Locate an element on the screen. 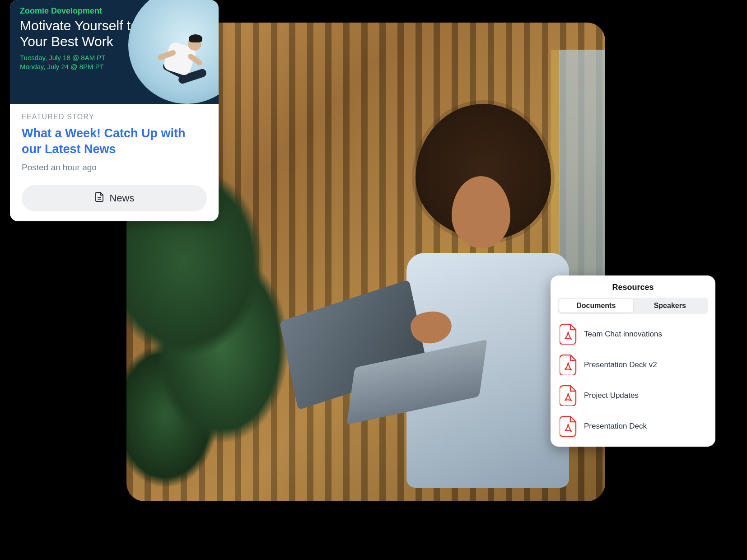 The image size is (747, 560). featured-eyebrow: FEATURED STORY is located at coordinates (114, 117).